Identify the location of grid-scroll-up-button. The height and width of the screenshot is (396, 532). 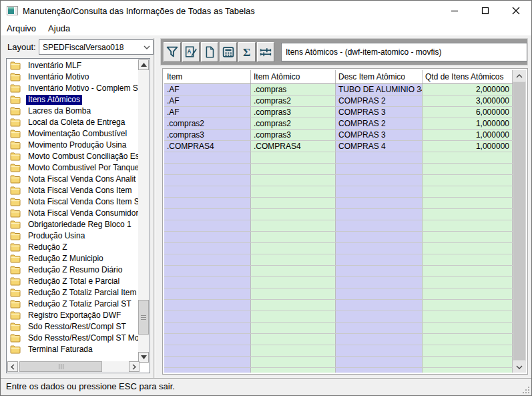
(519, 76).